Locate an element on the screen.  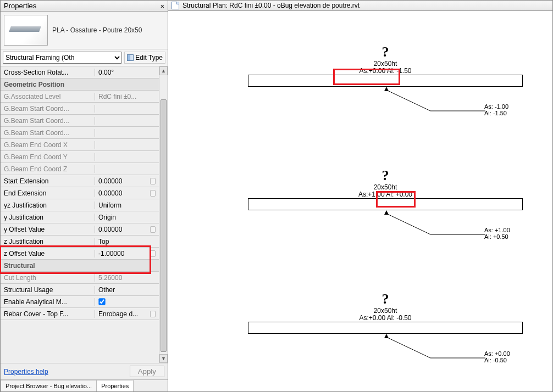
property-row: Cut Length5.26000 is located at coordinates (80, 278).